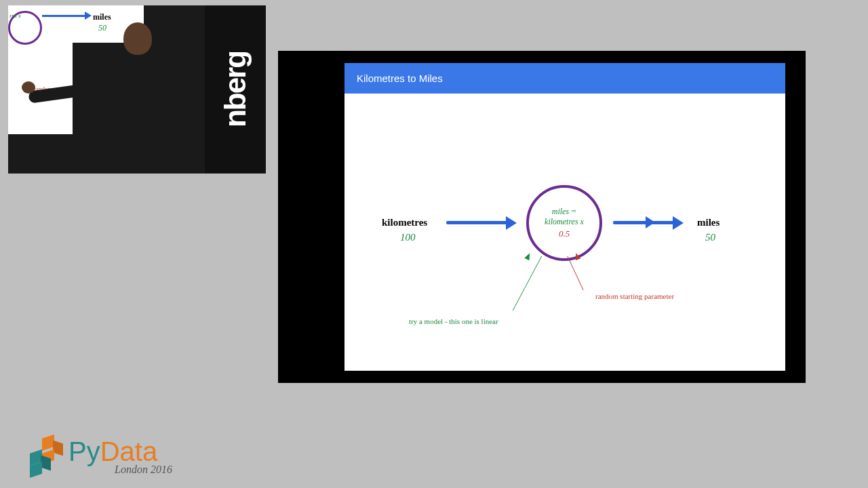  I want to click on red-annotation: random starting parameter, so click(635, 296).